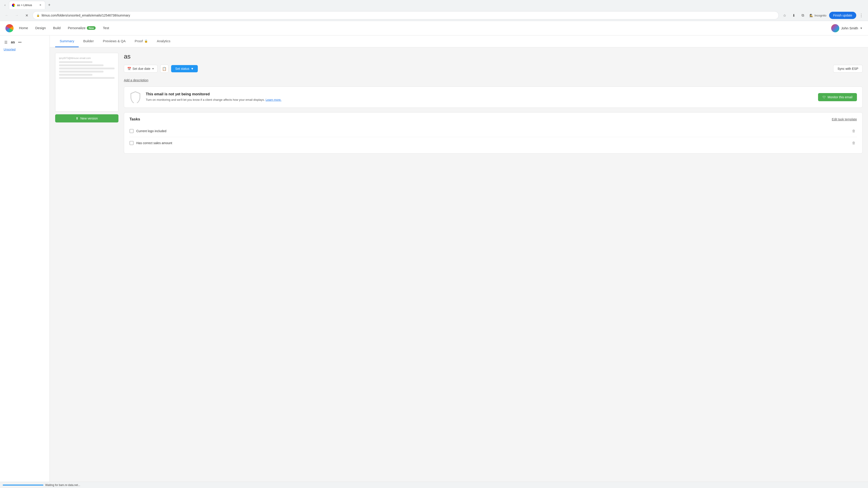  Describe the element at coordinates (25, 42) in the screenshot. I see `sidebar-header: ☰ as •••` at that location.